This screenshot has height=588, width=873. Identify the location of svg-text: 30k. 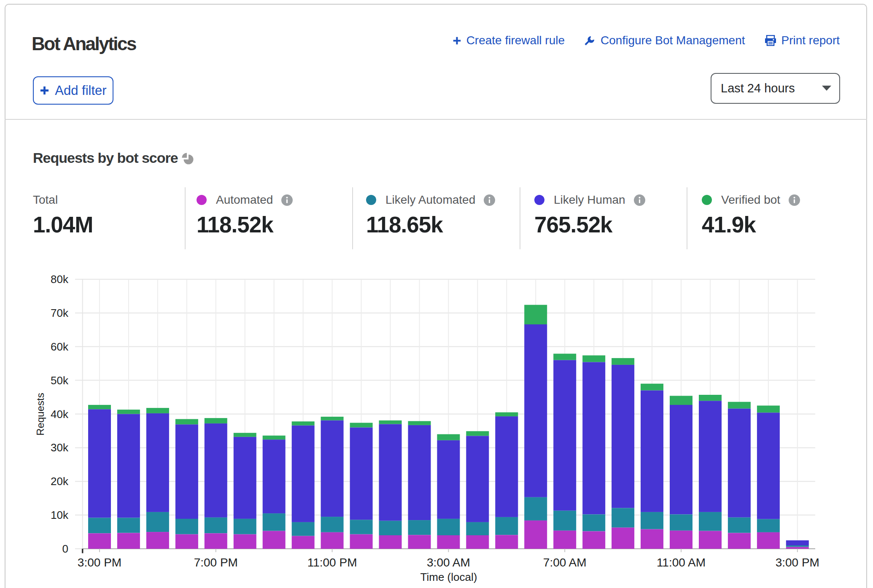
(60, 448).